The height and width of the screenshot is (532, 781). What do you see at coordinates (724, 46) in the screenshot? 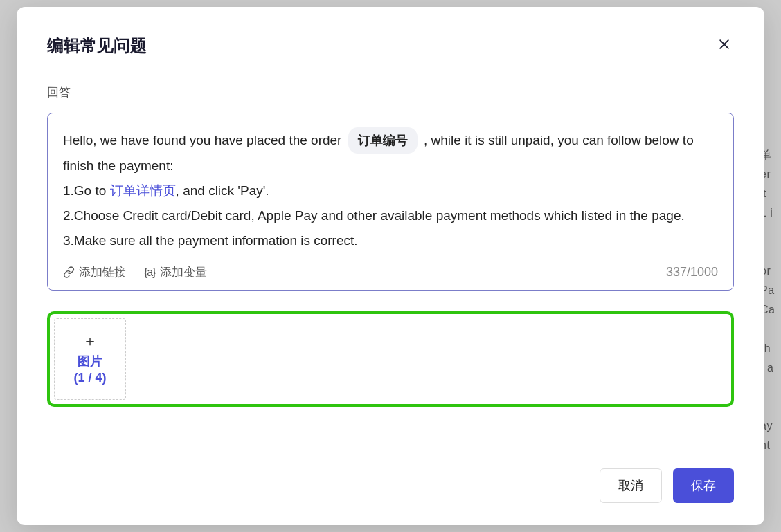
I see `close-button` at bounding box center [724, 46].